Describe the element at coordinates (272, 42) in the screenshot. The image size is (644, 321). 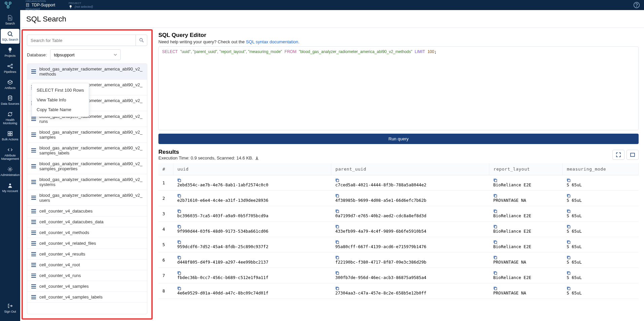
I see `help-link: SQL syntax documentation.` at that location.